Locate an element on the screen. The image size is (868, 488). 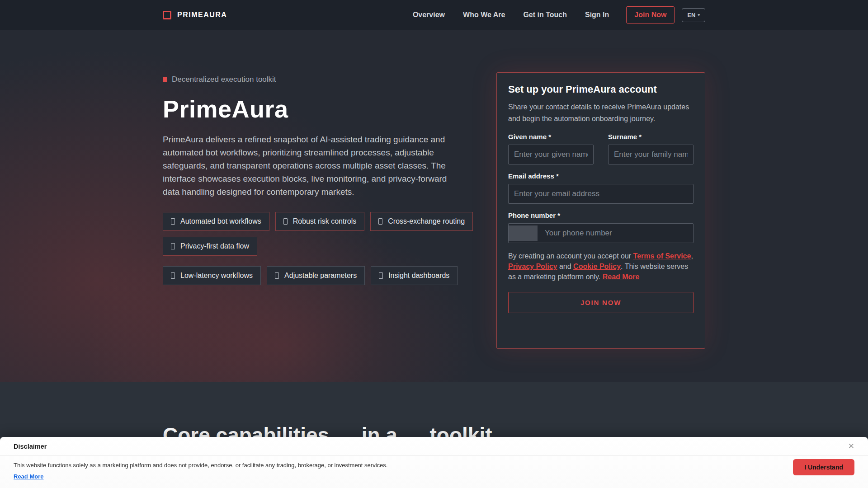
nav-join-now-button: Join Now is located at coordinates (650, 15).